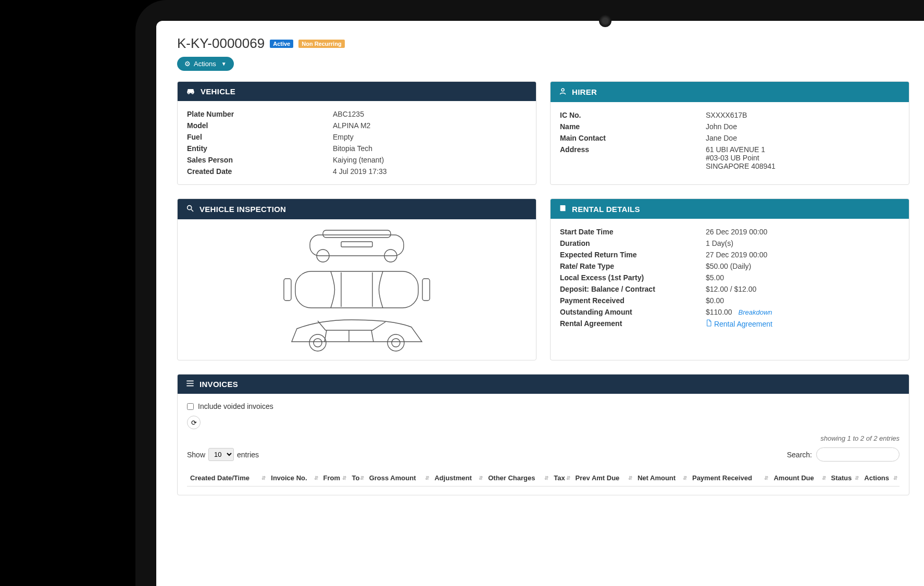 The image size is (924, 586). I want to click on rental-row: Rate/ Rate Type$50.00 (Daily), so click(730, 266).